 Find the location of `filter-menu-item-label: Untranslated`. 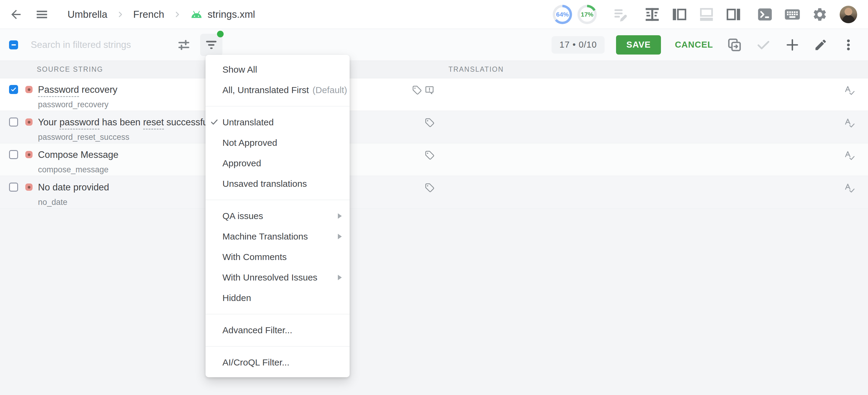

filter-menu-item-label: Untranslated is located at coordinates (248, 122).